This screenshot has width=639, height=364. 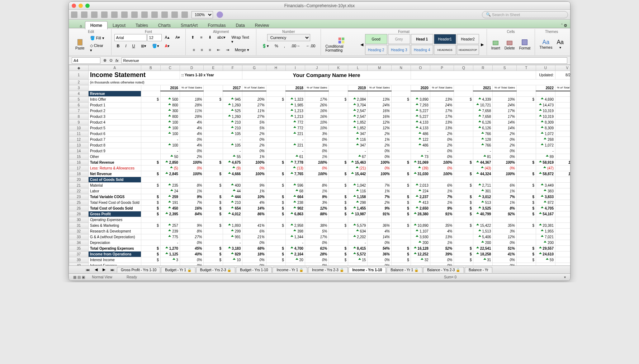 What do you see at coordinates (358, 128) in the screenshot?
I see `data-cell: 1,852` at bounding box center [358, 128].